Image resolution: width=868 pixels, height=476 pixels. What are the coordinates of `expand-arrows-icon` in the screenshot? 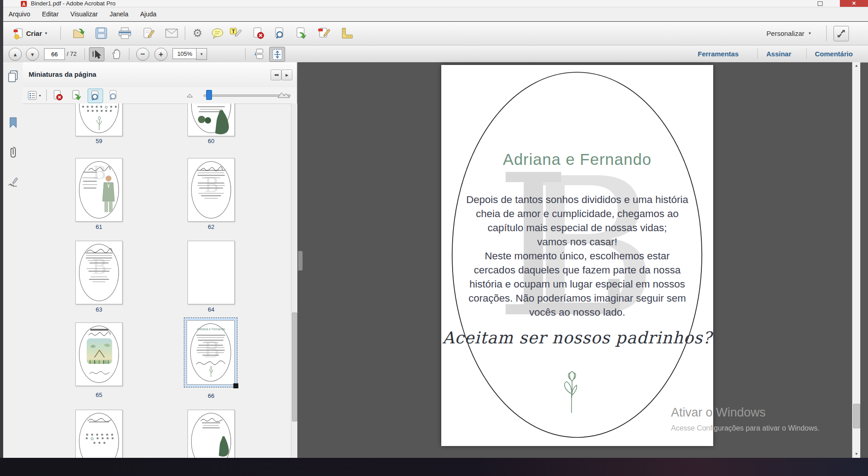 It's located at (841, 34).